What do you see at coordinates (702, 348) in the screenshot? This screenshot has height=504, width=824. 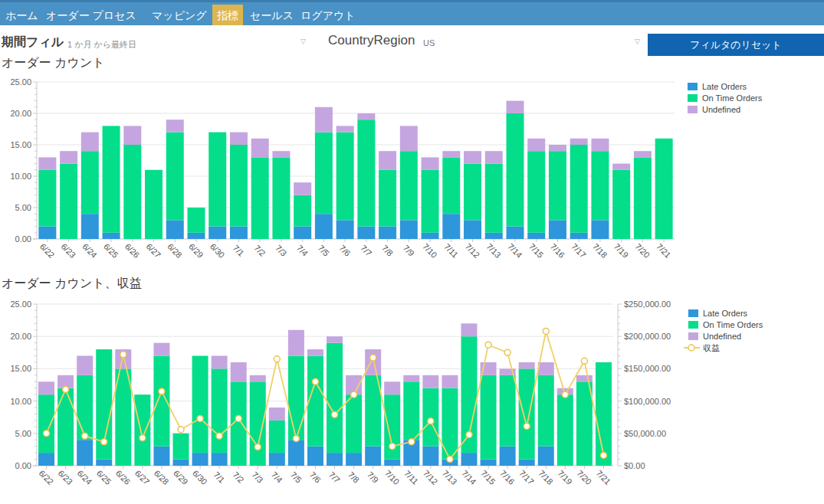 I see `legend-item-revenue: 収益` at bounding box center [702, 348].